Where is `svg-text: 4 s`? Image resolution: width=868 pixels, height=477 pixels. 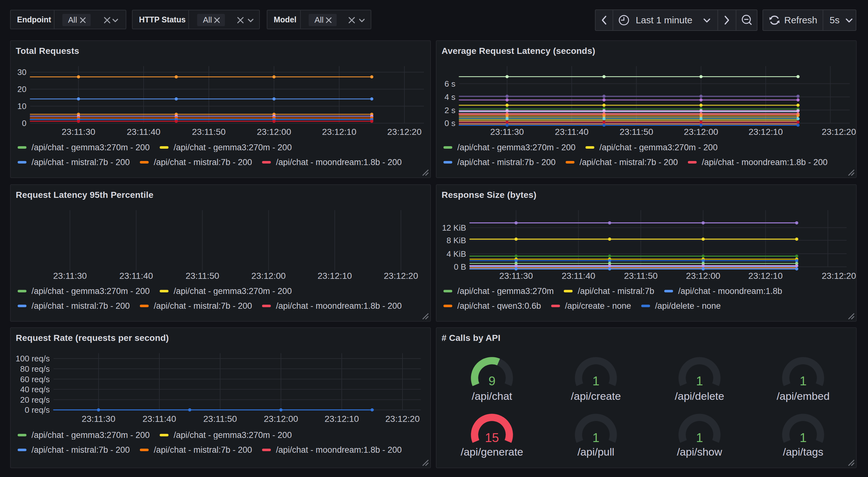 svg-text: 4 s is located at coordinates (450, 97).